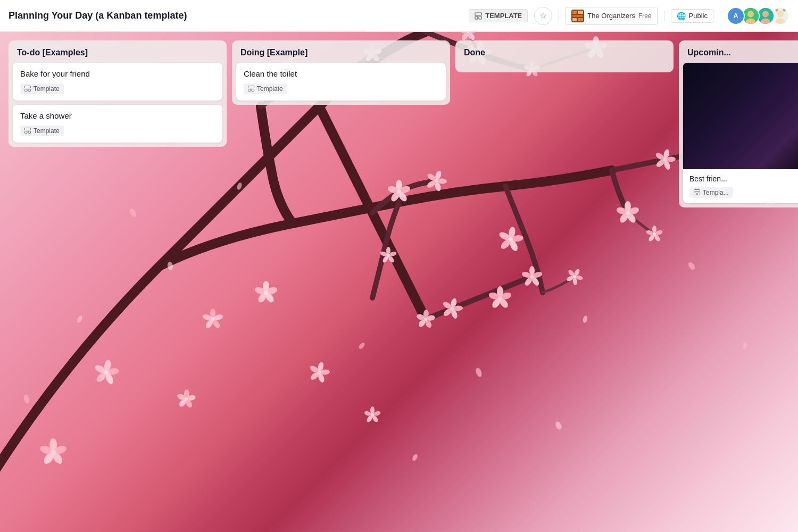 The width and height of the screenshot is (798, 532). I want to click on card-toilet-tag: Template, so click(265, 89).